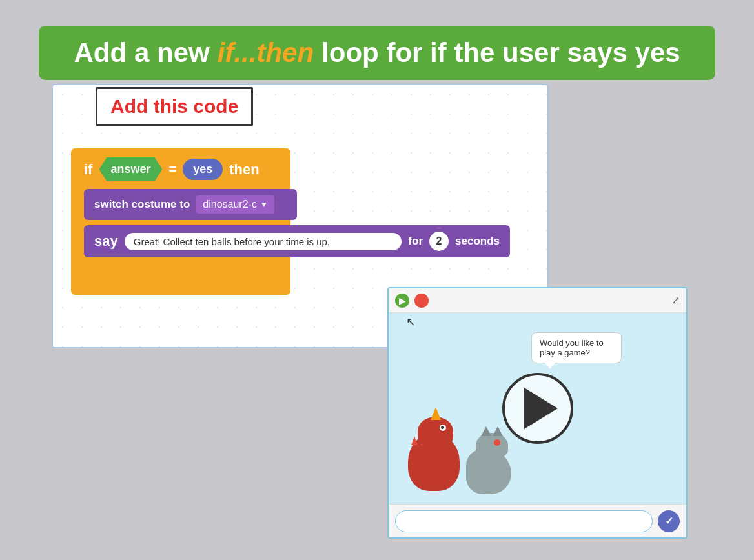 The width and height of the screenshot is (754, 560). Describe the element at coordinates (130, 169) in the screenshot. I see `condition-text: answer` at that location.